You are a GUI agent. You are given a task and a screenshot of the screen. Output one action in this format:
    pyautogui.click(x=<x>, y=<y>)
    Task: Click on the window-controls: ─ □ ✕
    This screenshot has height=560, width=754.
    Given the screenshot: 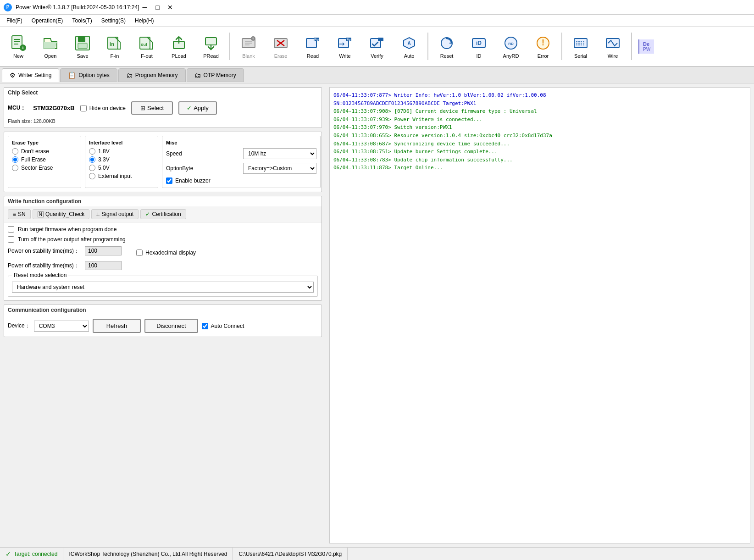 What is the action you would take?
    pyautogui.click(x=157, y=7)
    